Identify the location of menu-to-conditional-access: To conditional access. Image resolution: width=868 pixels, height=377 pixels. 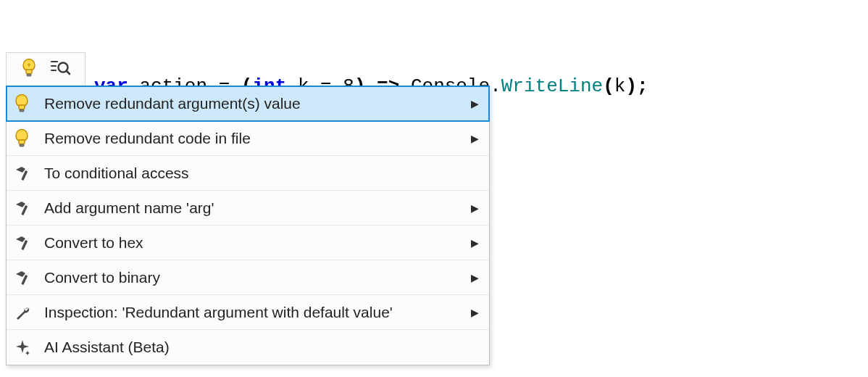
(248, 173).